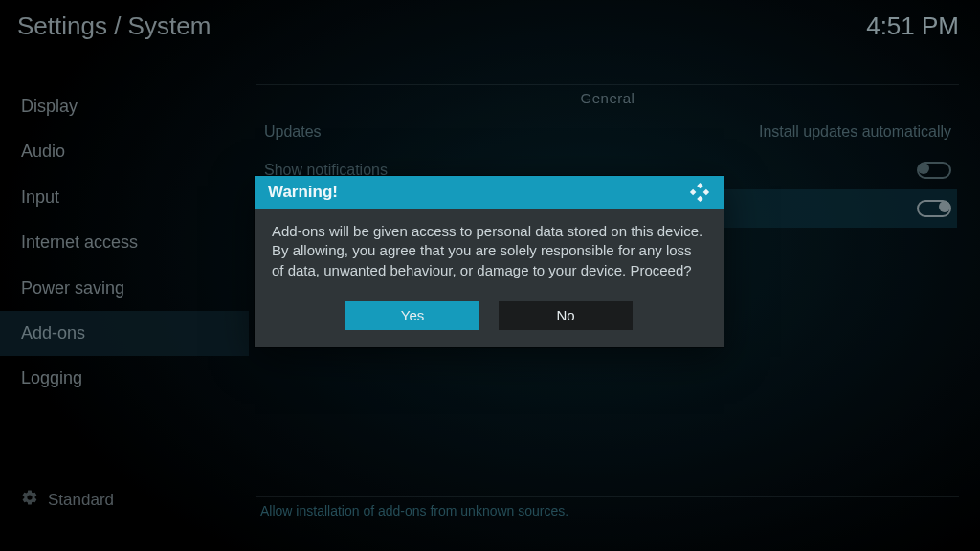 The image size is (980, 551). What do you see at coordinates (489, 192) in the screenshot?
I see `dialog-titlebar: Warning!` at bounding box center [489, 192].